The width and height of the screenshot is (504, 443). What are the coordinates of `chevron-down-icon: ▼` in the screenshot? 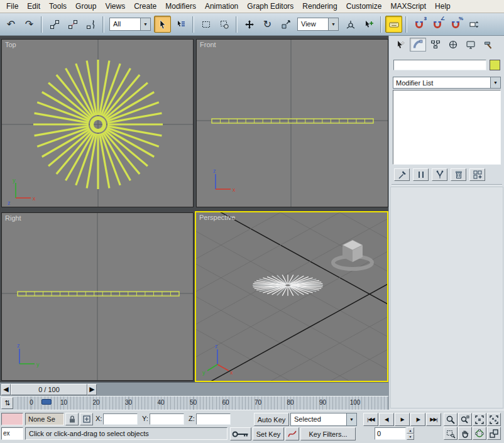 It's located at (495, 83).